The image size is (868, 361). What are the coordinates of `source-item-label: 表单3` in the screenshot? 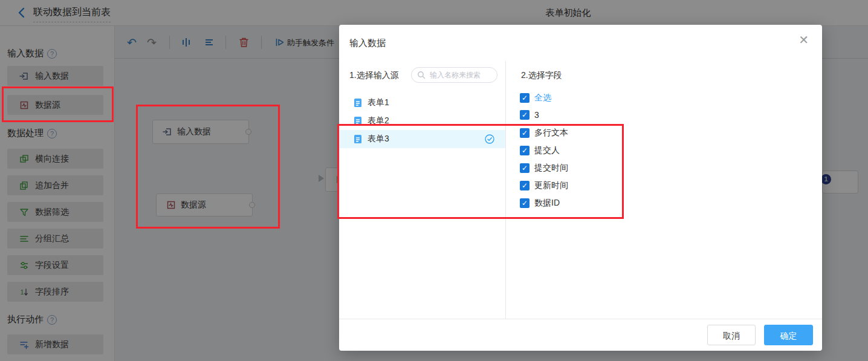 It's located at (378, 139).